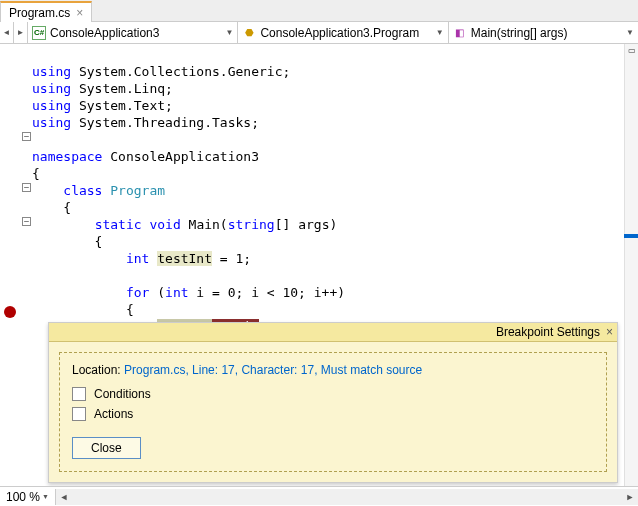 The image size is (638, 506). I want to click on actions-row: Actions, so click(333, 414).